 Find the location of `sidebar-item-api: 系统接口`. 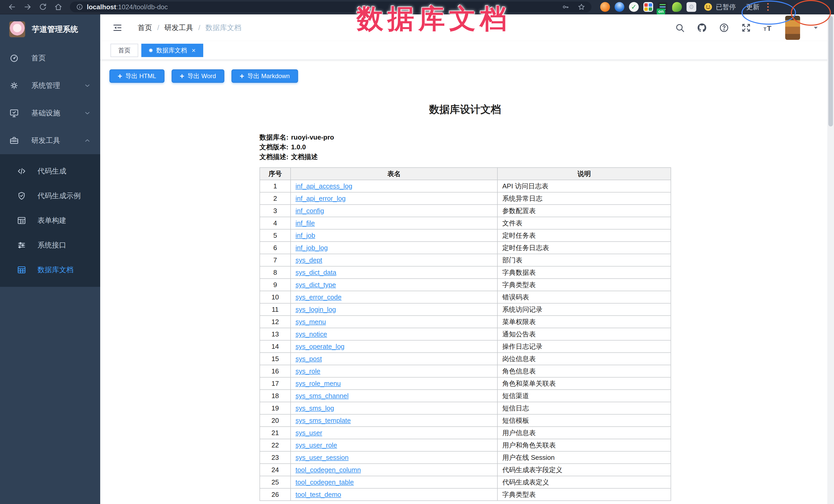

sidebar-item-api: 系统接口 is located at coordinates (50, 245).